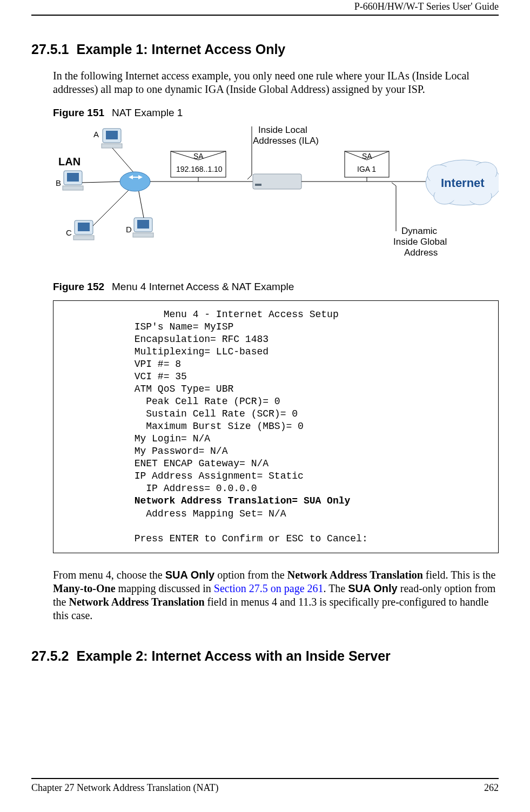 The image size is (530, 812). What do you see at coordinates (109, 575) in the screenshot?
I see `p2-t1: From menu 4, choose the` at bounding box center [109, 575].